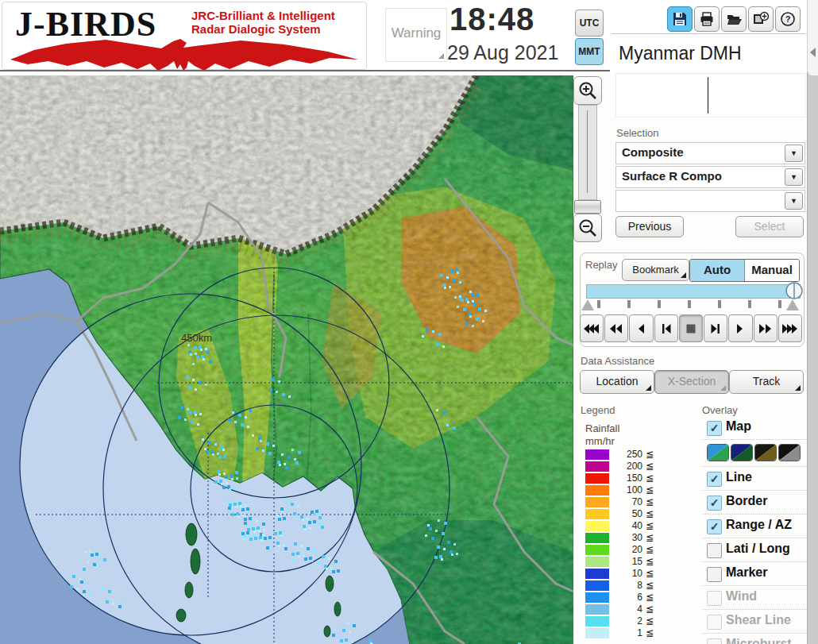 The width and height of the screenshot is (818, 644). I want to click on open-folder-button, so click(734, 19).